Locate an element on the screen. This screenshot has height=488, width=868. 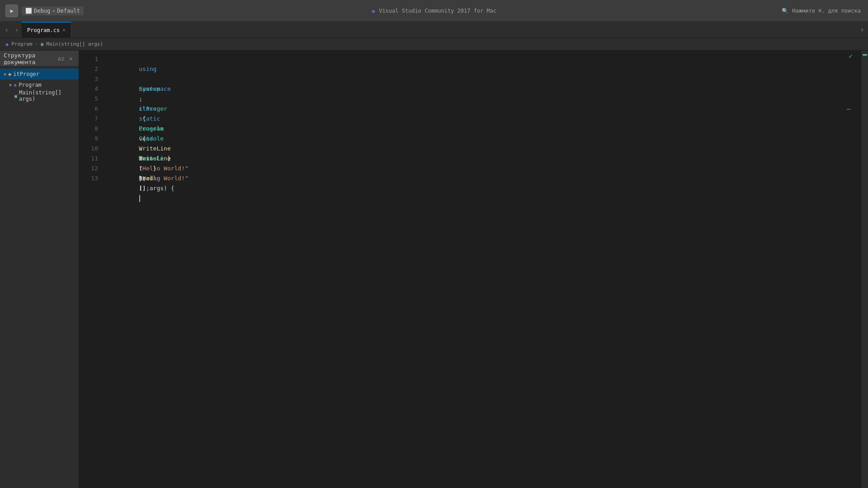
search-hint: Нажмите ⌘. для поиска is located at coordinates (826, 11).